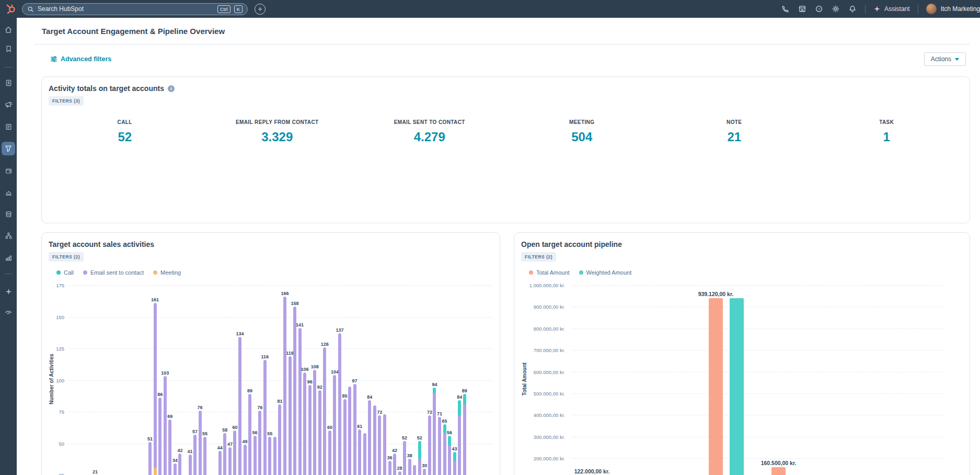 This screenshot has width=980, height=475. Describe the element at coordinates (945, 59) in the screenshot. I see `actions-button: Actions` at that location.